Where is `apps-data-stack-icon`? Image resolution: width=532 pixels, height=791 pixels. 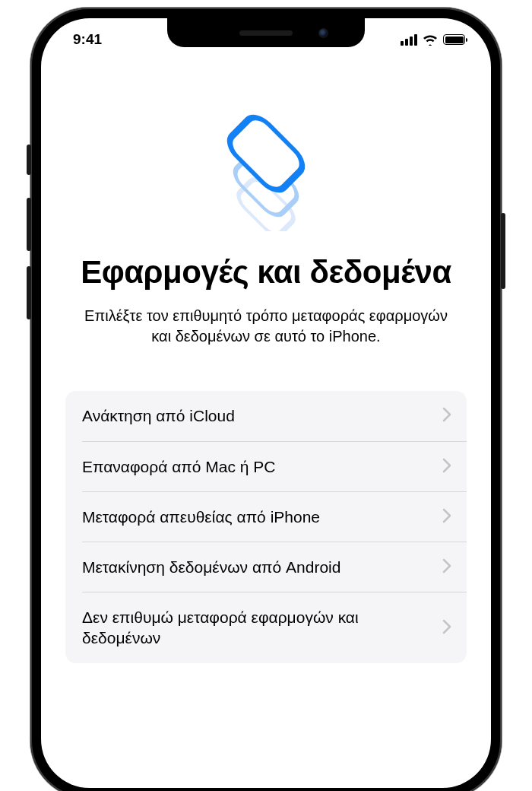
apps-data-stack-icon is located at coordinates (266, 170).